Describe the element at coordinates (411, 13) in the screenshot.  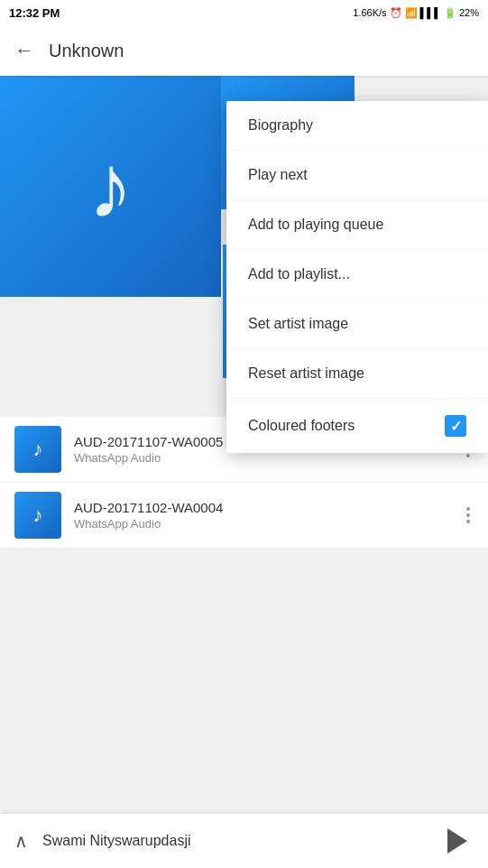
I see `wifi-icon: 📶` at that location.